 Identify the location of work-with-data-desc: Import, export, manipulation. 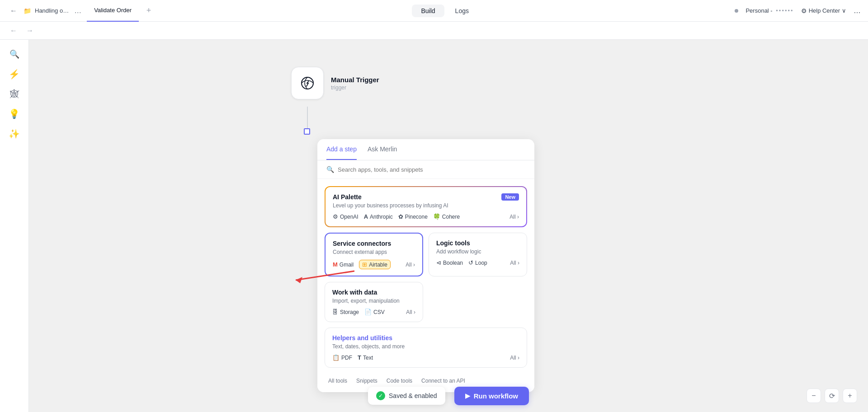
(374, 301).